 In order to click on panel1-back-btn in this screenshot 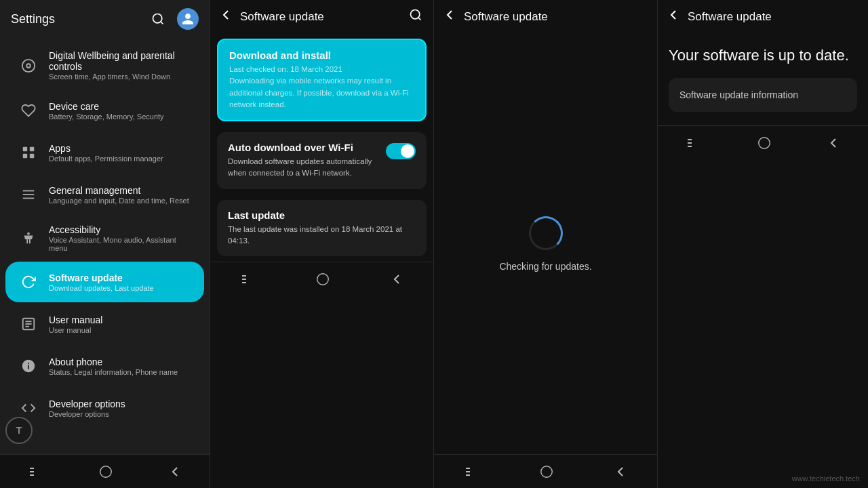, I will do `click(176, 472)`.